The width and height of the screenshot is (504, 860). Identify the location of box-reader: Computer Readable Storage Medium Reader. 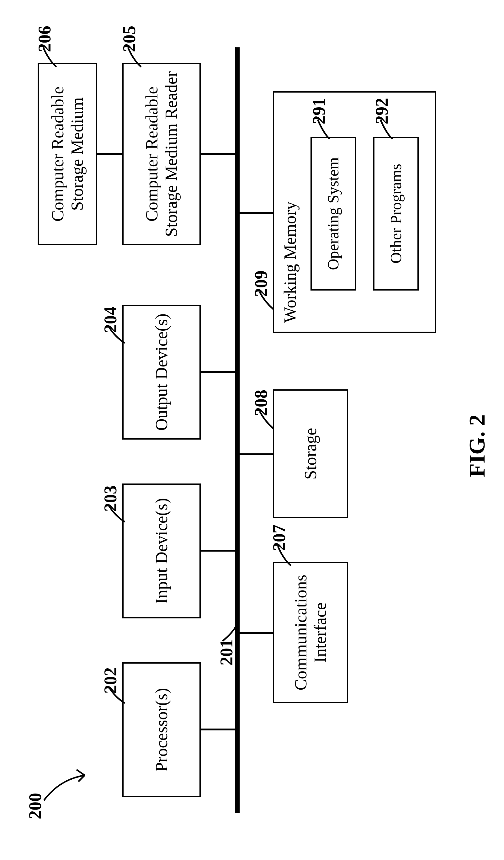
(161, 154).